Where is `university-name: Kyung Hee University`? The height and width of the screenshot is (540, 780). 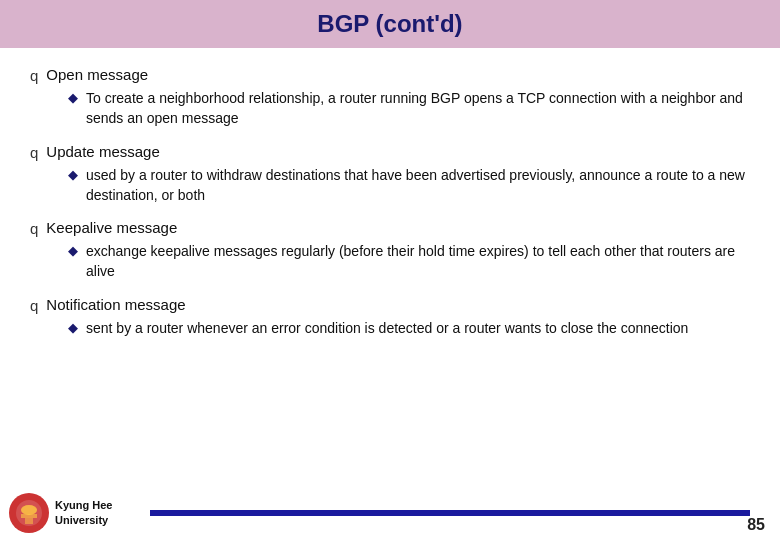 university-name: Kyung Hee University is located at coordinates (84, 512).